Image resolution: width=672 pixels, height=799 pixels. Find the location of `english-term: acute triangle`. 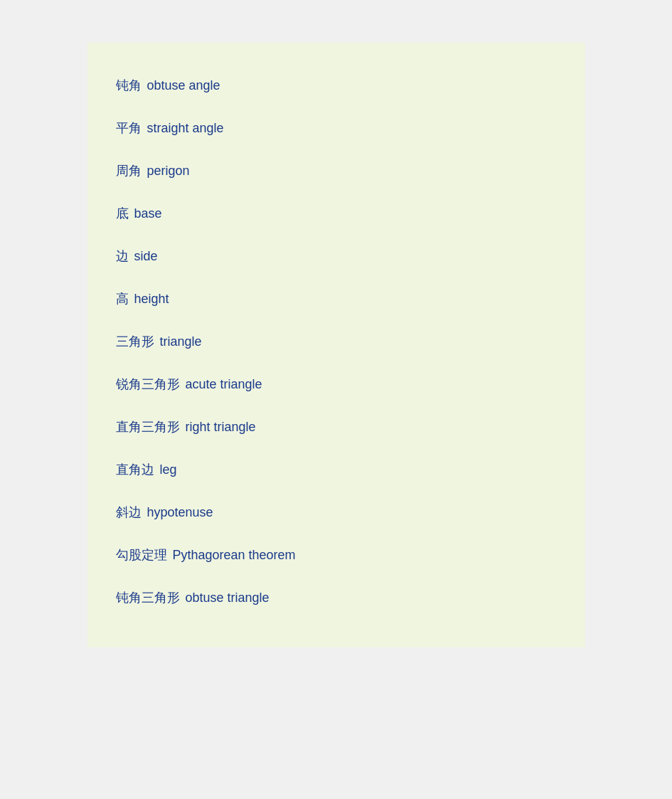

english-term: acute triangle is located at coordinates (224, 384).